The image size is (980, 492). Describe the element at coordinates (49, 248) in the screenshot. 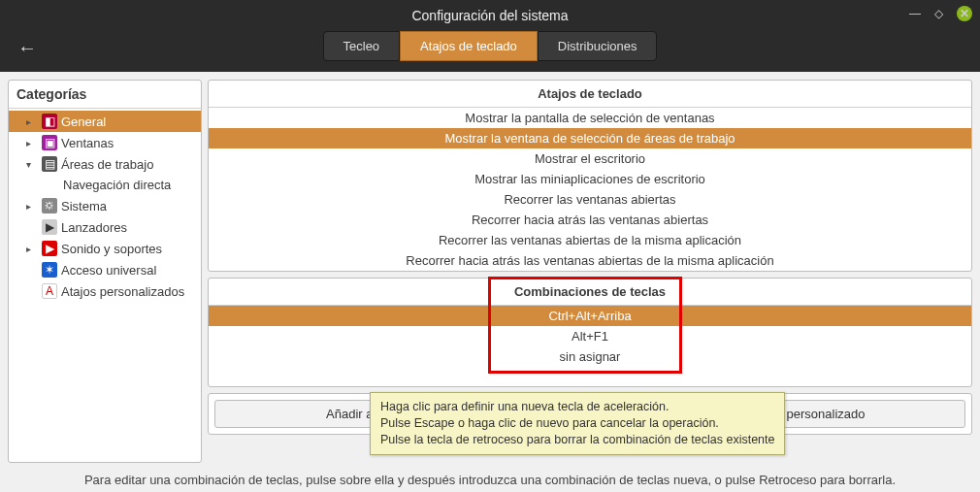

I see `sound-icon: ▶` at that location.